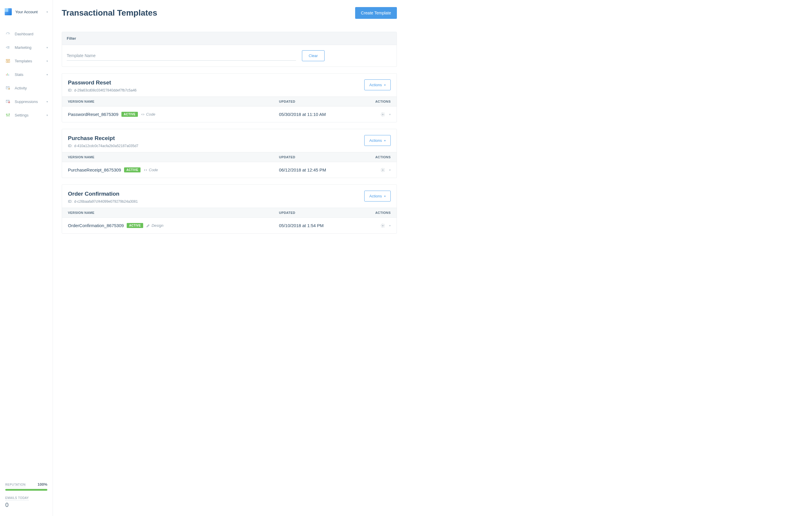 This screenshot has height=516, width=812. What do you see at coordinates (26, 61) in the screenshot?
I see `sidebar-item-templates: Templates ▾` at bounding box center [26, 61].